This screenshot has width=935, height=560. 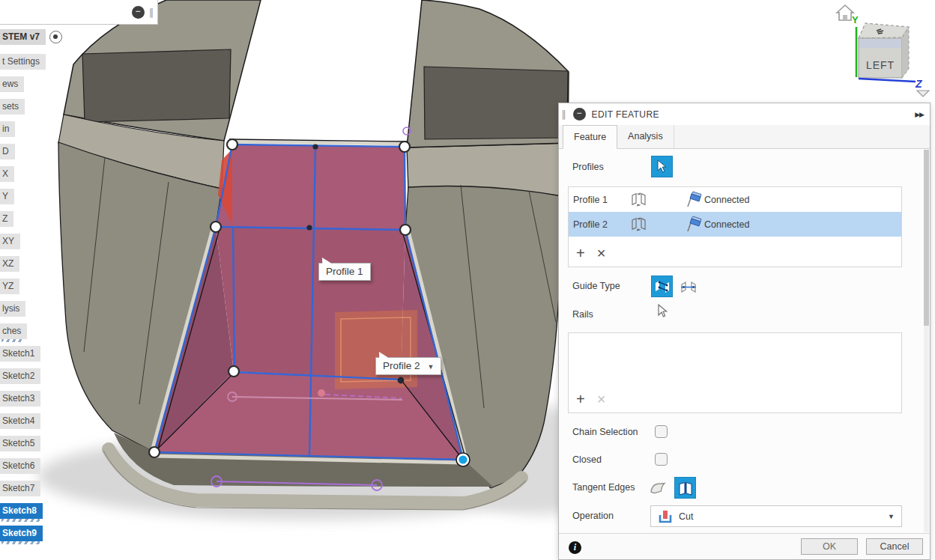 I want to click on viewcube-face-label: LEFT, so click(x=880, y=65).